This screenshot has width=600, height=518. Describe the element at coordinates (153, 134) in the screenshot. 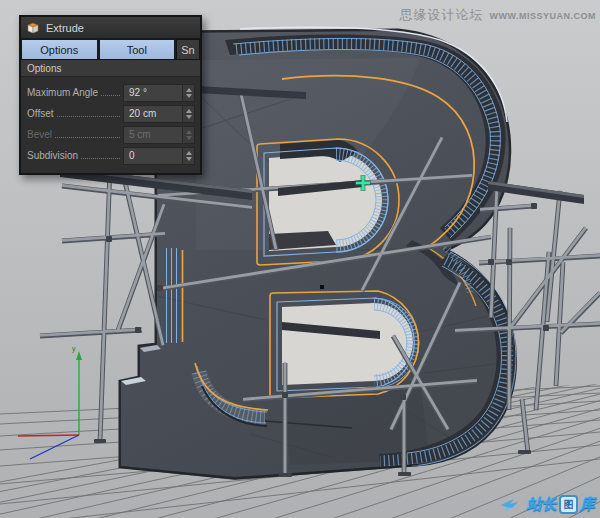

I see `field-value: 5 cm` at that location.